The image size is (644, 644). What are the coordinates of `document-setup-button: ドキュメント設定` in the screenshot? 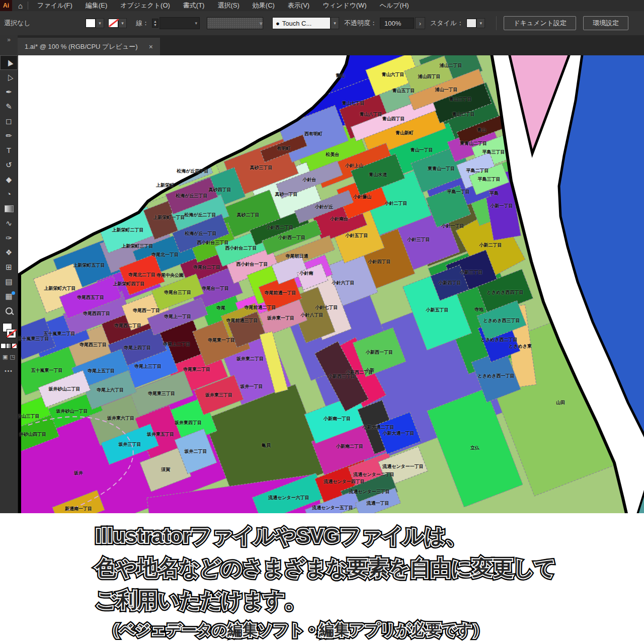 It's located at (540, 23).